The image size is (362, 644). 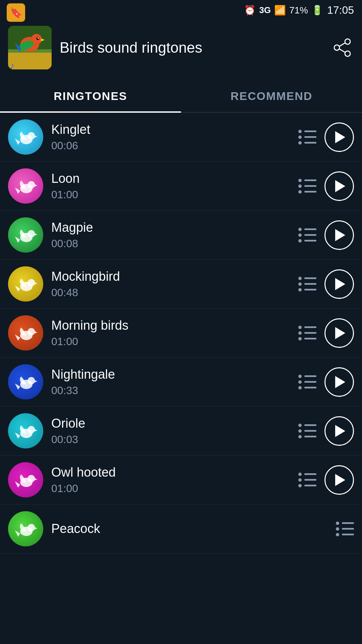 What do you see at coordinates (181, 333) in the screenshot?
I see `list-item: Morning birds 01:00` at bounding box center [181, 333].